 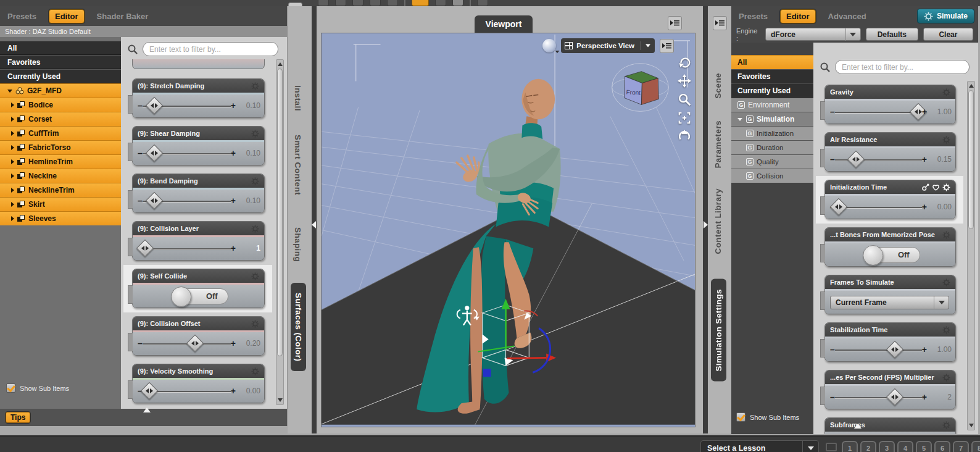 What do you see at coordinates (924, 446) in the screenshot?
I see `lesson-page-button: 5` at bounding box center [924, 446].